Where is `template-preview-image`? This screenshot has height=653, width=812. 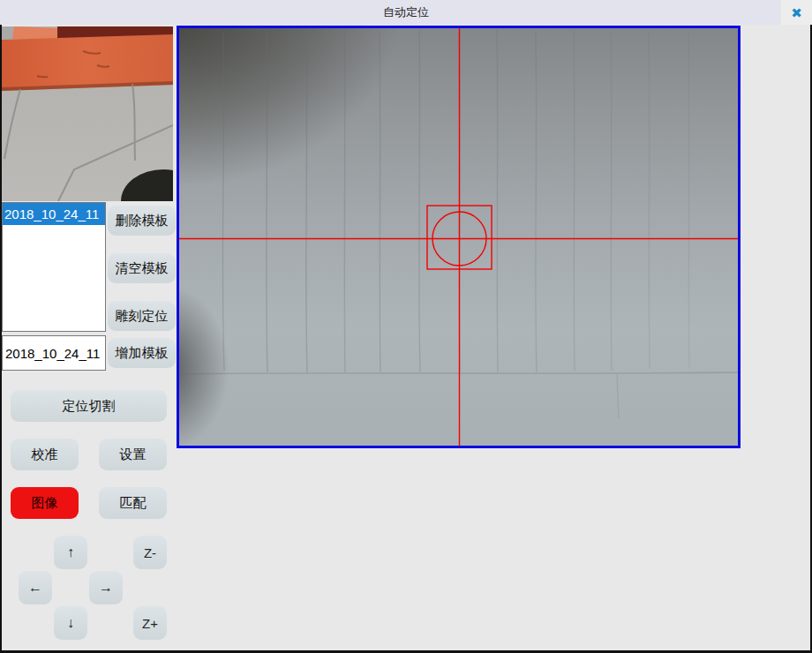
template-preview-image is located at coordinates (87, 114).